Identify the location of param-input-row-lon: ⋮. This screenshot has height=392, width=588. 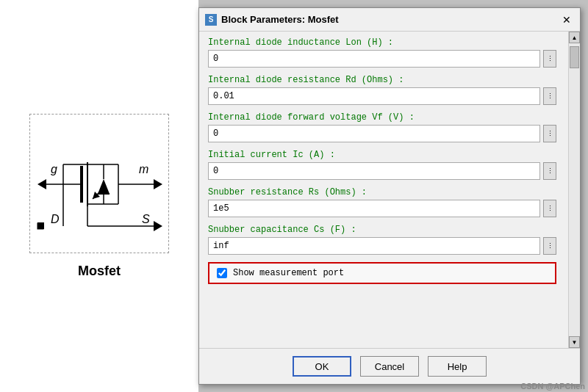
(382, 59).